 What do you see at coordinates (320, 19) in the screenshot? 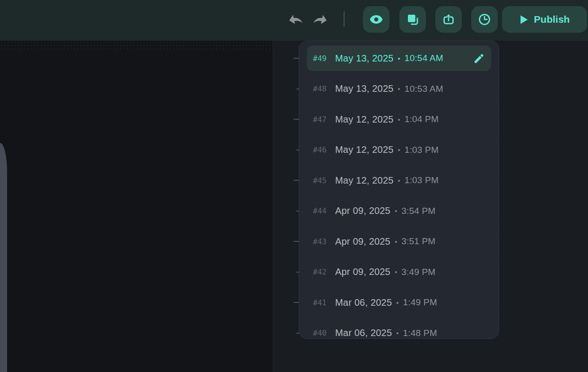
I see `redo-icon` at bounding box center [320, 19].